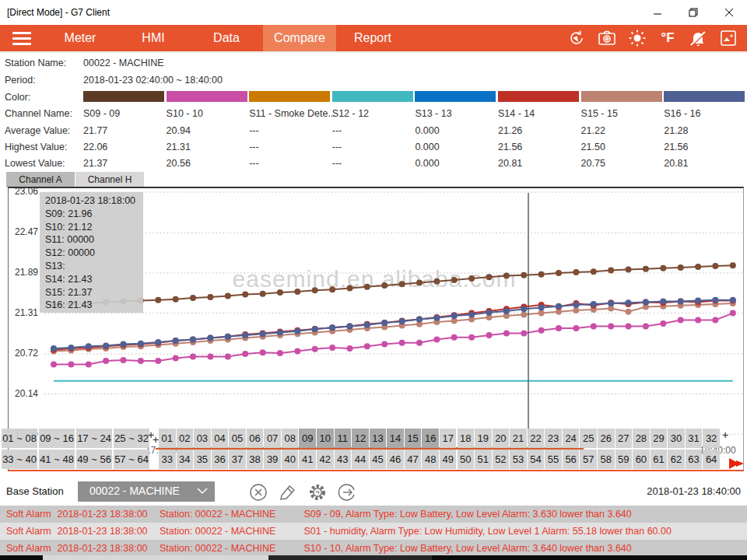 The width and height of the screenshot is (747, 560). Describe the element at coordinates (156, 439) in the screenshot. I see `strip-left-plus: +` at that location.